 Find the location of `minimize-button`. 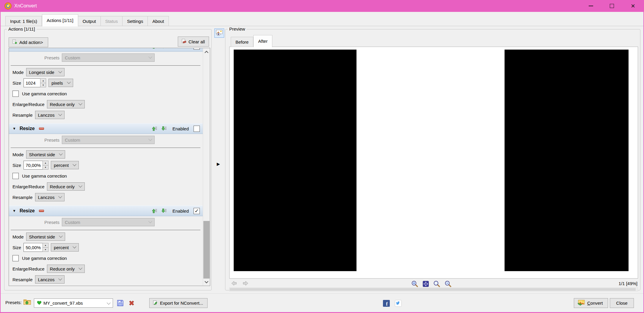

minimize-button is located at coordinates (591, 6).